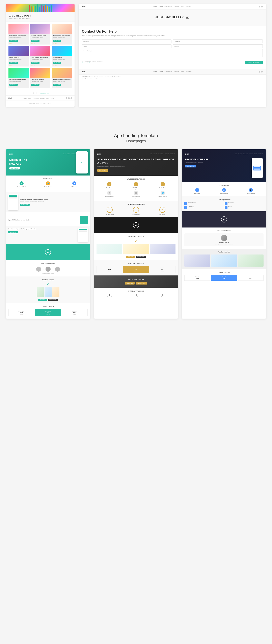 The width and height of the screenshot is (272, 644). What do you see at coordinates (224, 234) in the screenshot?
I see `preview-blue-theme: ZIMU HOME ABOUT FEATURES PRICING BLOG CO…` at bounding box center [224, 234].